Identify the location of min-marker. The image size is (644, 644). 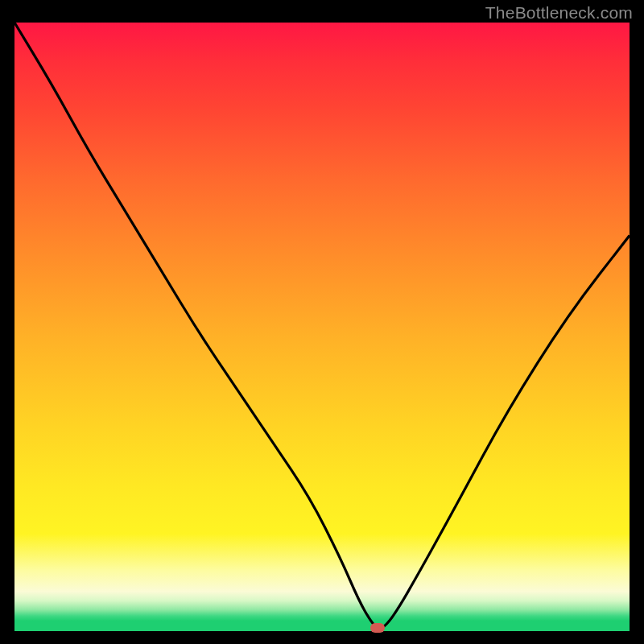
(378, 628).